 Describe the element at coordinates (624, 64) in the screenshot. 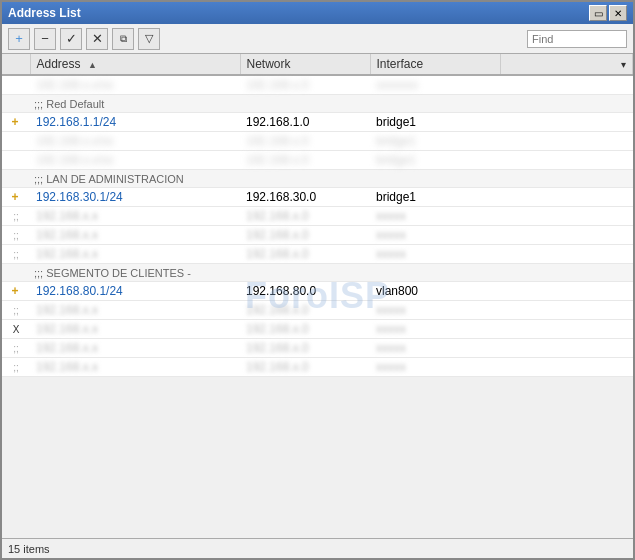

I see `dropdown-arrow-icon: ▾` at that location.